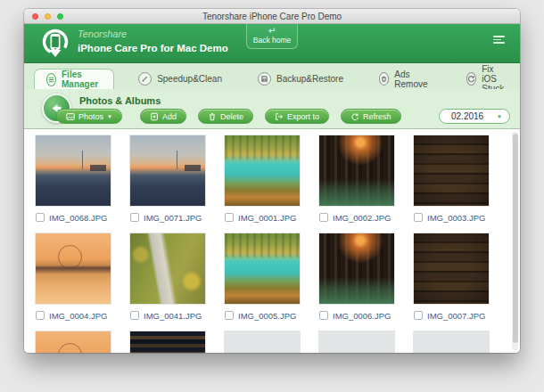 The width and height of the screenshot is (544, 392). I want to click on brand-block: Tenorshare iPhone Care Pro for Mac Demo, so click(153, 41).